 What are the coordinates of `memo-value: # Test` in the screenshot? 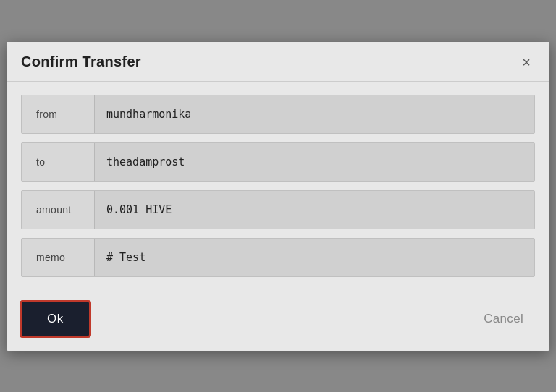 It's located at (314, 257).